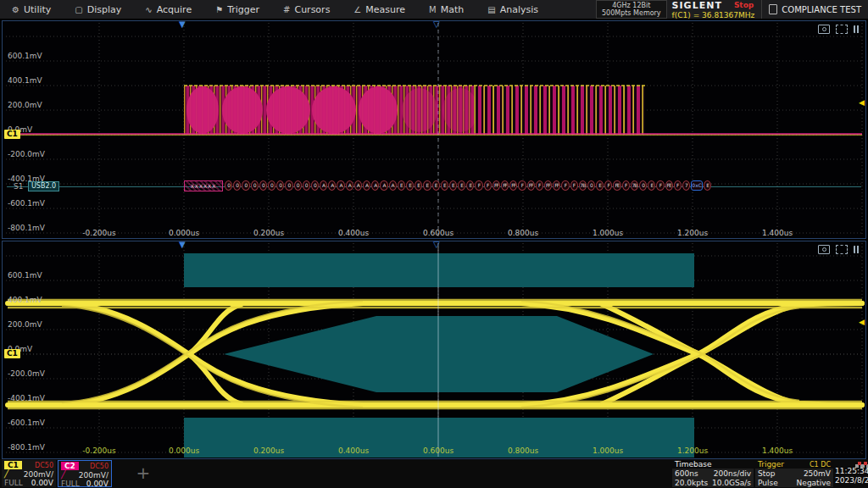 This screenshot has width=868, height=488. What do you see at coordinates (70, 466) in the screenshot?
I see `c2-name-badge: C2` at bounding box center [70, 466].